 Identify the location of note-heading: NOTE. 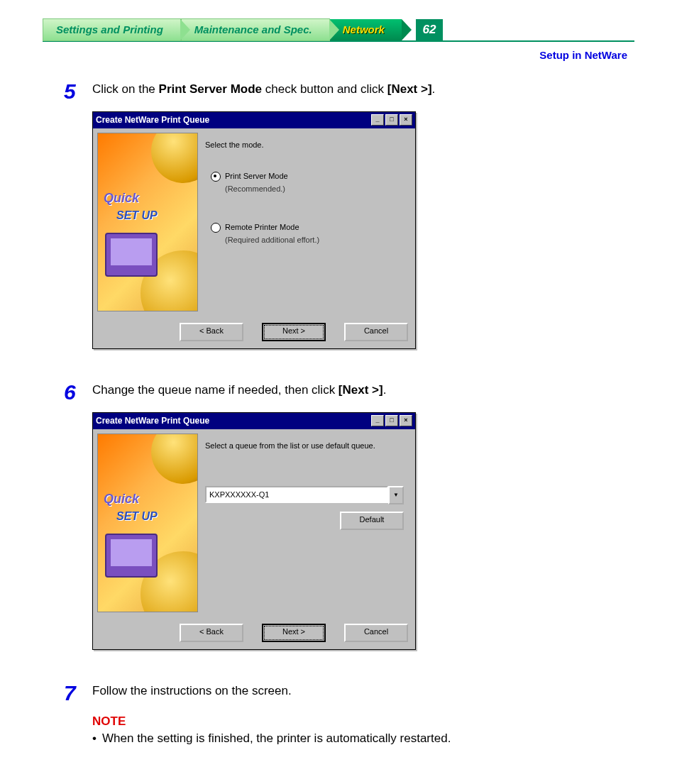
(363, 722).